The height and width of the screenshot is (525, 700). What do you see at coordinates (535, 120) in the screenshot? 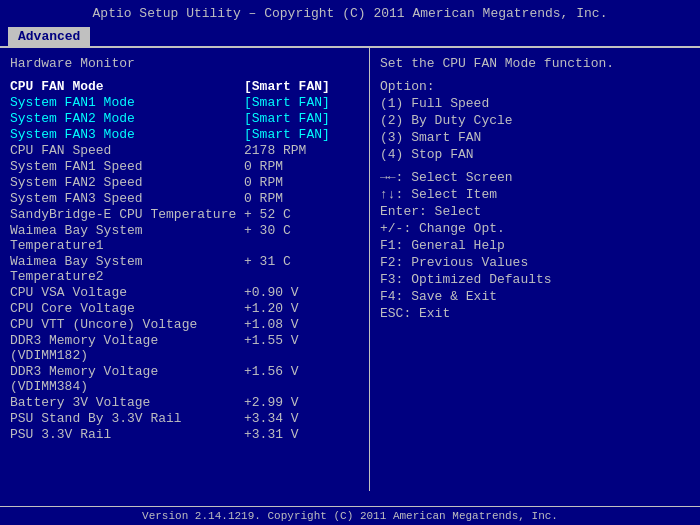
I see `fan-option: (2) By Duty Cycle` at bounding box center [535, 120].